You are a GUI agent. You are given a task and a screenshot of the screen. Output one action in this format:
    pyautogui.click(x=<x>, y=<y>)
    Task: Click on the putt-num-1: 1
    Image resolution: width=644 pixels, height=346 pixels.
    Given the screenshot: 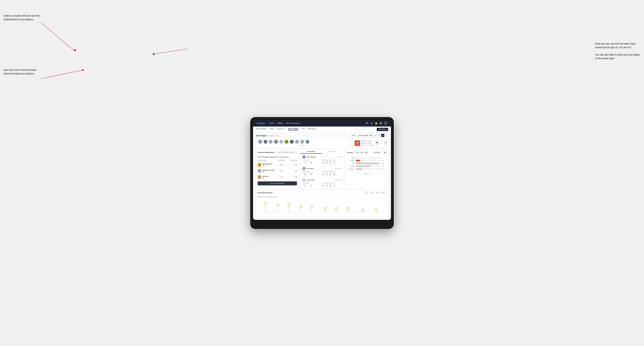 What is the action you would take?
    pyautogui.click(x=334, y=163)
    